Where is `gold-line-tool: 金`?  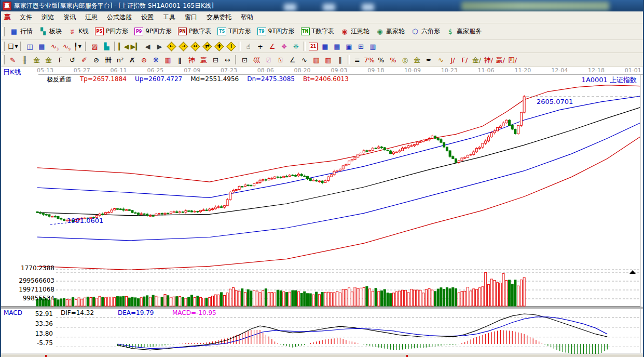 gold-line-tool: 金 is located at coordinates (417, 60).